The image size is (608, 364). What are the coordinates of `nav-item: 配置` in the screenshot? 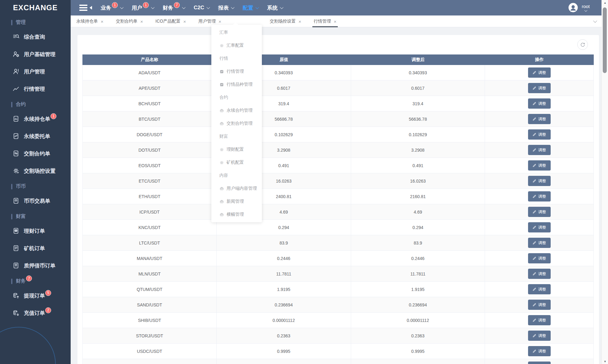 It's located at (250, 8).